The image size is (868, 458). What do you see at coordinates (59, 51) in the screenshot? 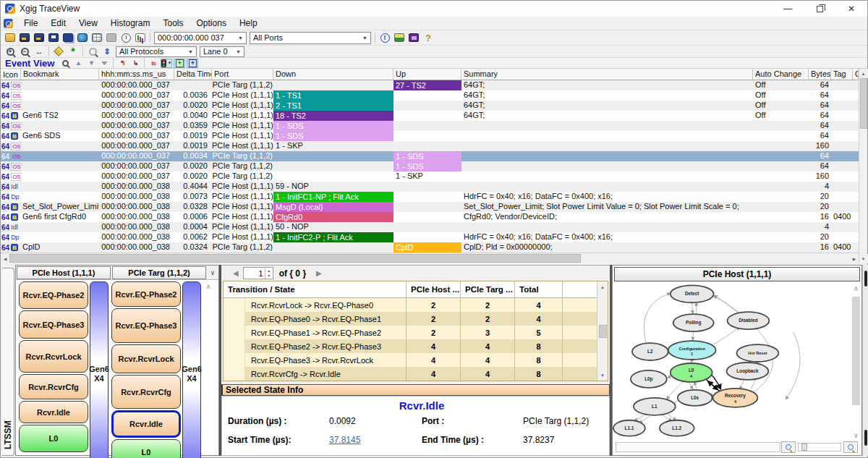
I see `tag-button` at bounding box center [59, 51].